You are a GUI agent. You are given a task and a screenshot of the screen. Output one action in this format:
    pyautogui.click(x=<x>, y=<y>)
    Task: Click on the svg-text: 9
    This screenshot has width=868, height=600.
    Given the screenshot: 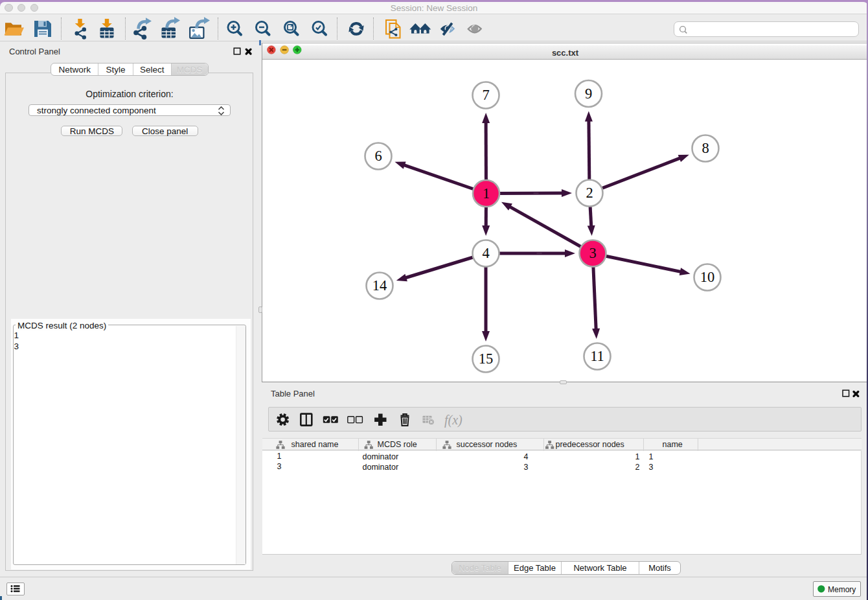 What is the action you would take?
    pyautogui.click(x=588, y=93)
    